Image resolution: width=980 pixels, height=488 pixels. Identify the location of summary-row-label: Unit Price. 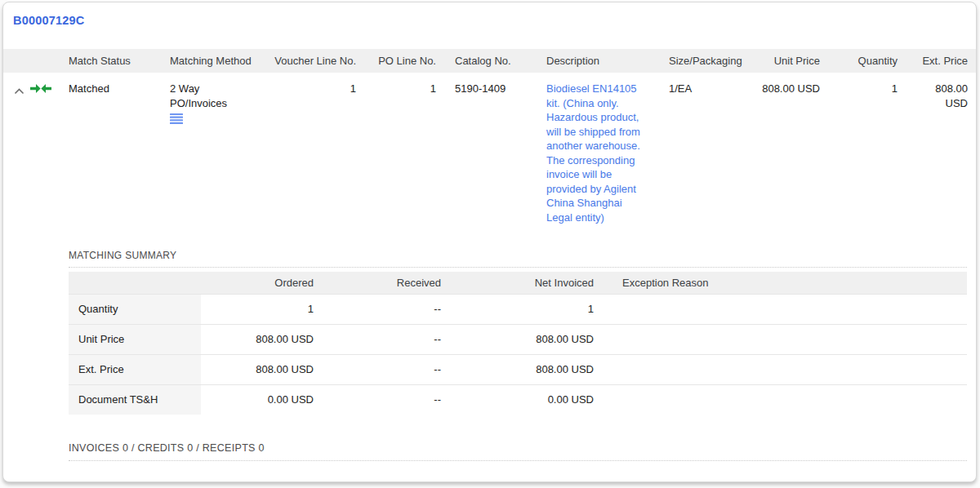
(135, 339).